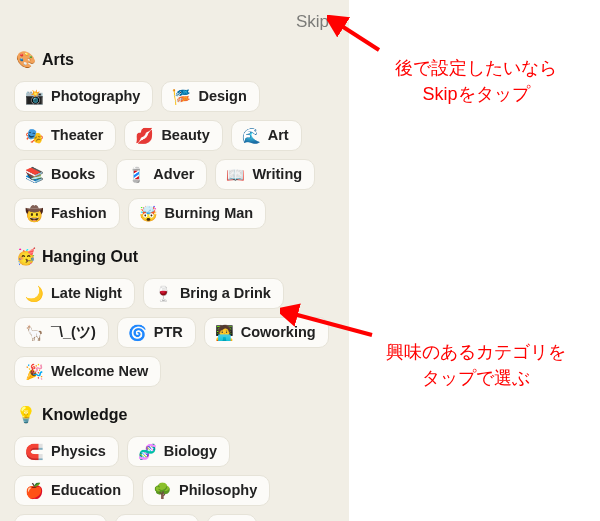 This screenshot has height=521, width=600. What do you see at coordinates (88, 372) in the screenshot?
I see `chip-welcome-new: 🎉Welcome New` at bounding box center [88, 372].